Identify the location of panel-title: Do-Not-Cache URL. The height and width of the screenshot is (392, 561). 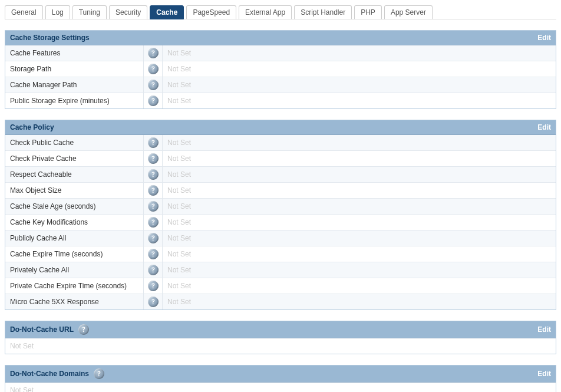
(42, 330).